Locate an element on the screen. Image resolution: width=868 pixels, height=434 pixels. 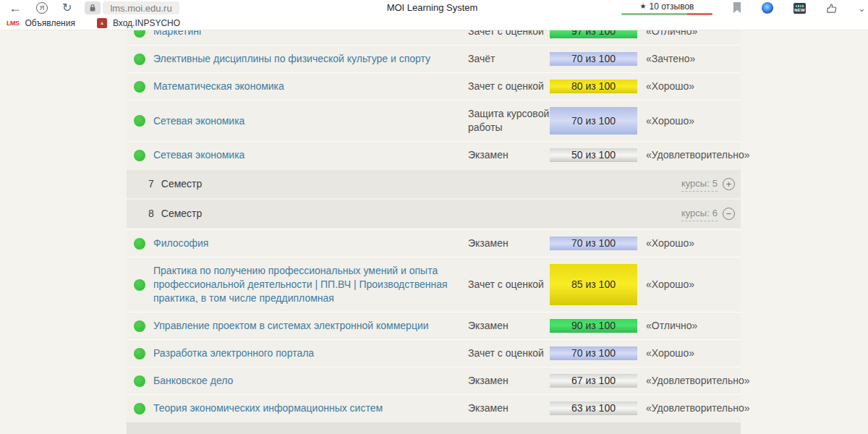
score-value: 80 из 100 is located at coordinates (593, 87).